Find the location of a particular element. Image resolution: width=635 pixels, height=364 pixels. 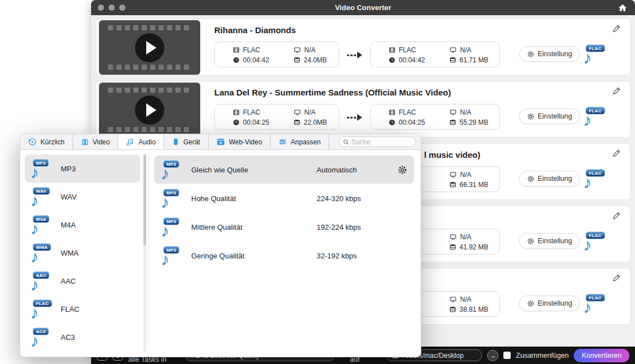

format-item-partial: ♪ is located at coordinates (82, 354).